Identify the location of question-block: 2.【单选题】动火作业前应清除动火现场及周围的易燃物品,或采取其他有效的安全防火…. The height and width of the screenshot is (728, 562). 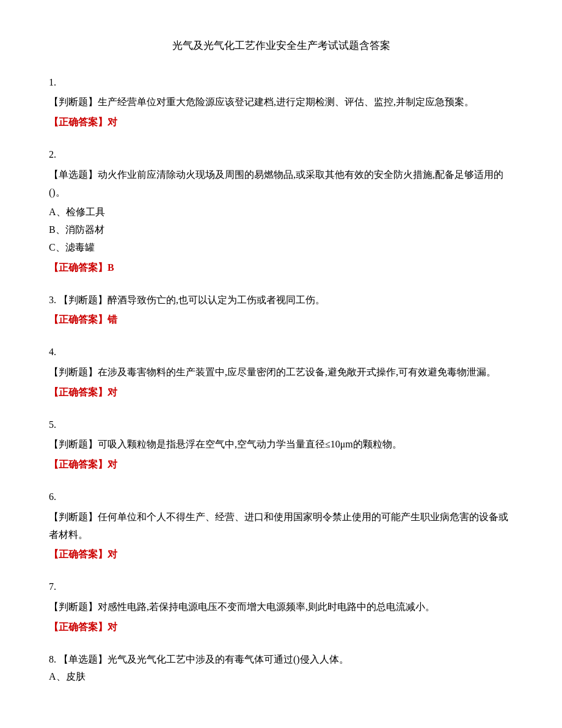
(281, 211).